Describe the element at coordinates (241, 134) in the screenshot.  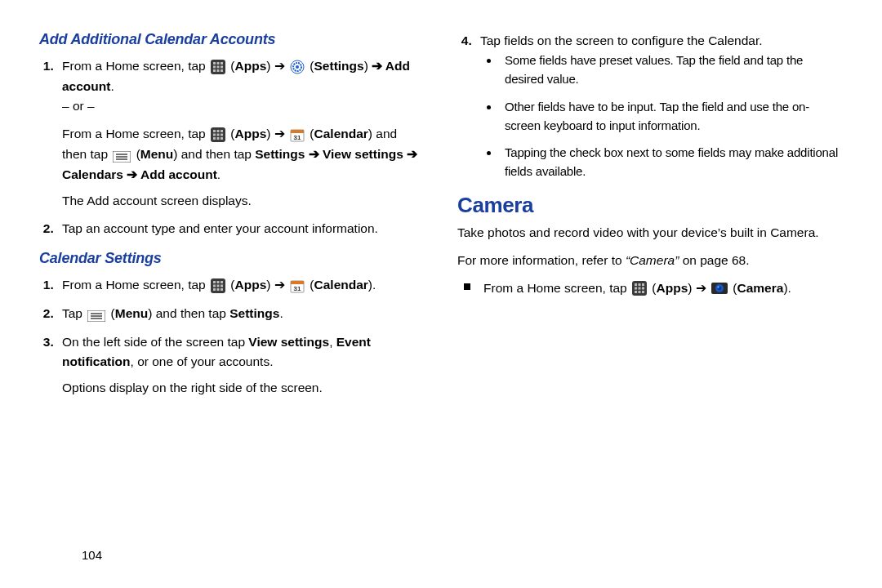
I see `step-1: From a Home screen, tap (Apps) ➔ (Settin…` at that location.